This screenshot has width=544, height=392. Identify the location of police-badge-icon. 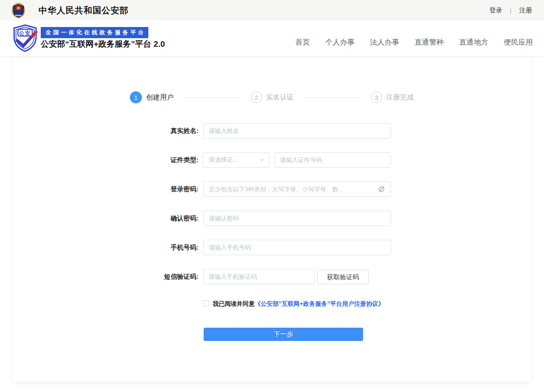
(18, 10).